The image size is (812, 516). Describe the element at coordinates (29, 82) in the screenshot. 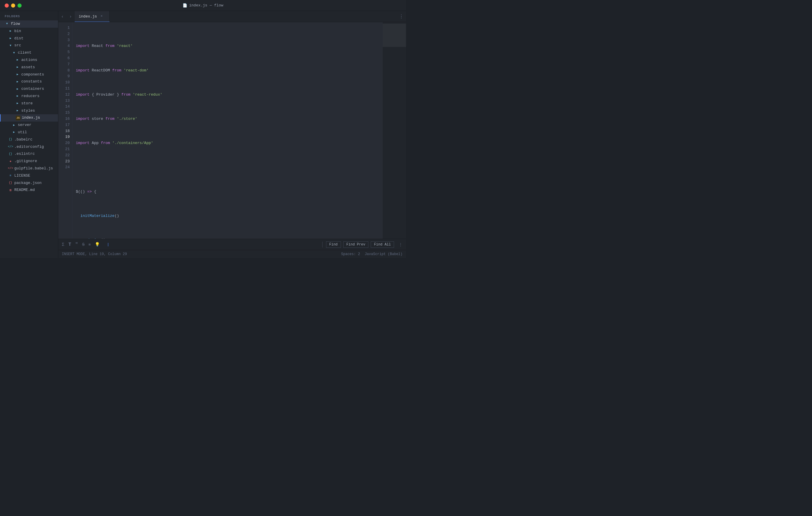

I see `sidebar-item-constants: ▶ constants` at that location.